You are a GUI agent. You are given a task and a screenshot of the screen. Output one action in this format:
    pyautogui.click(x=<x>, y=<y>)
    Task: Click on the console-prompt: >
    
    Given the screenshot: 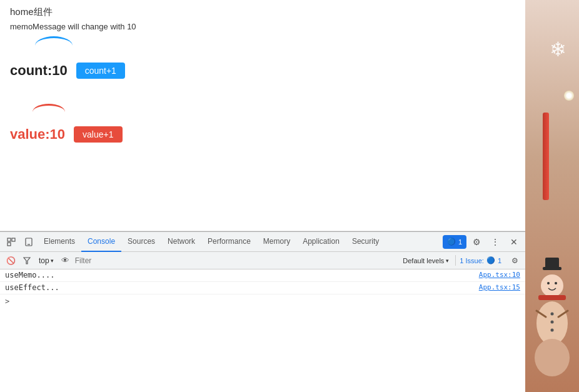 What is the action you would take?
    pyautogui.click(x=263, y=301)
    